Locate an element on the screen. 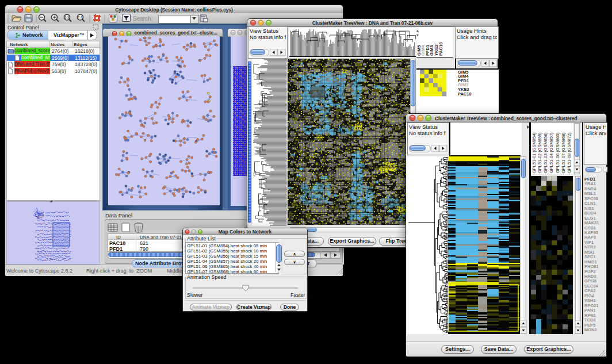 The height and width of the screenshot is (364, 612). svg-text: PAC10 is located at coordinates (441, 49).